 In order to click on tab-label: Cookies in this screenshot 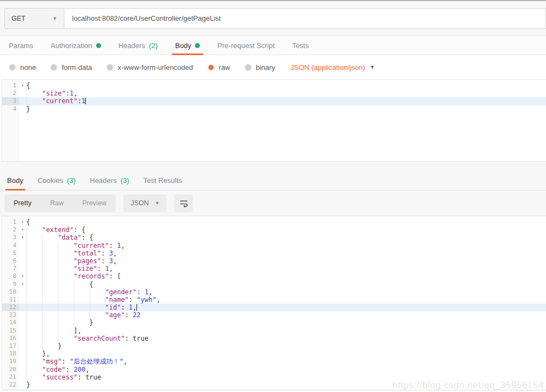, I will do `click(50, 180)`.